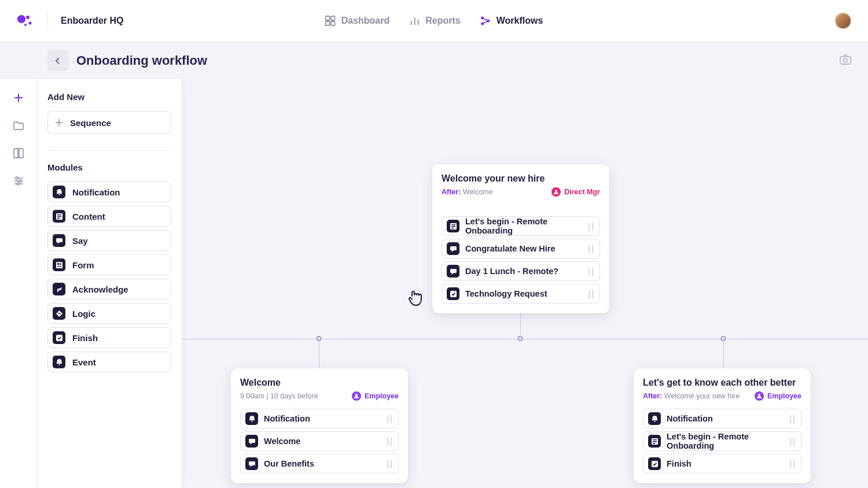 The width and height of the screenshot is (868, 488). Describe the element at coordinates (468, 192) in the screenshot. I see `node-after: After: Welcome` at that location.